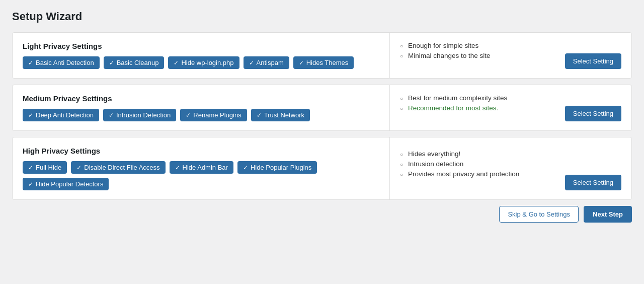 This screenshot has height=284, width=644. What do you see at coordinates (281, 115) in the screenshot?
I see `tag-trust-network: ✓ Trust Network` at bounding box center [281, 115].